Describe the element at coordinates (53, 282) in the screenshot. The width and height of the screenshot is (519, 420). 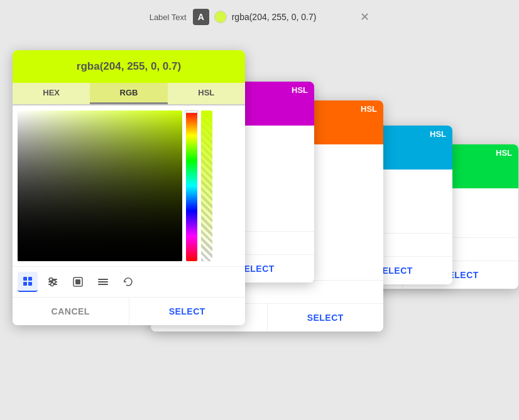
I see `sliders-tool-icon` at that location.